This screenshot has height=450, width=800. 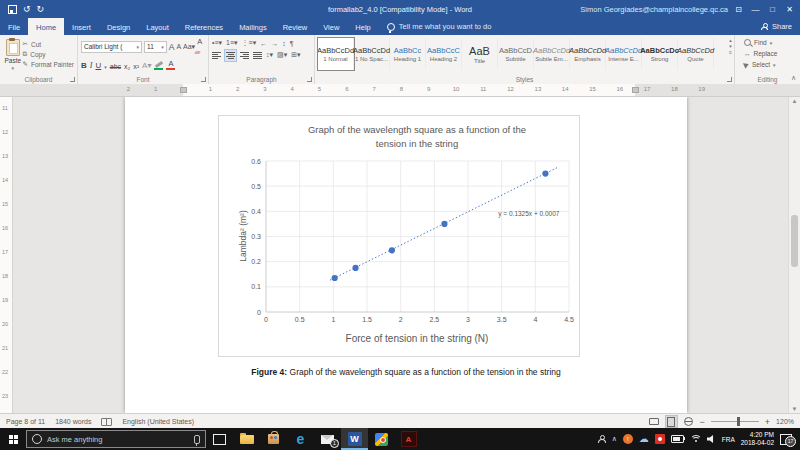 I want to click on styles-dialog-launcher-icon, so click(x=730, y=80).